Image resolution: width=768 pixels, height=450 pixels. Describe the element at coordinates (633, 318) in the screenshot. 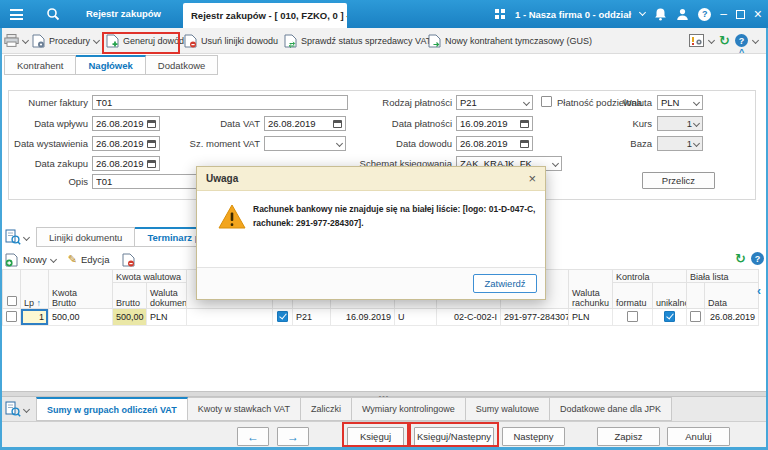

I see `kontrola-formatu-cell` at that location.